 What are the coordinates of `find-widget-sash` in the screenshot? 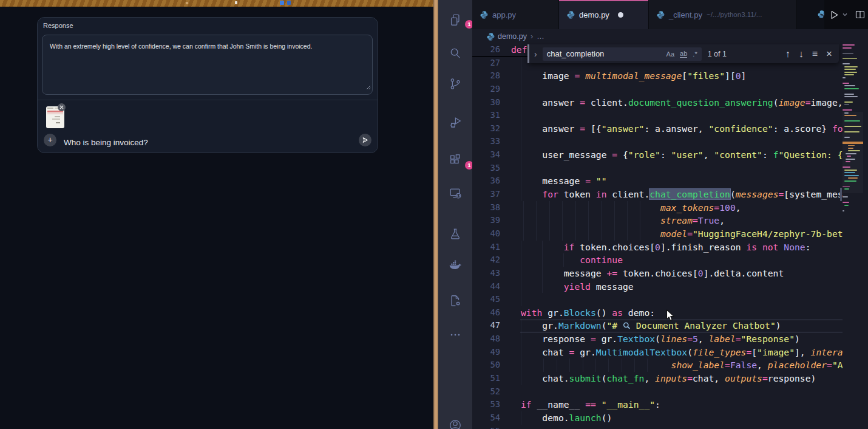 It's located at (528, 53).